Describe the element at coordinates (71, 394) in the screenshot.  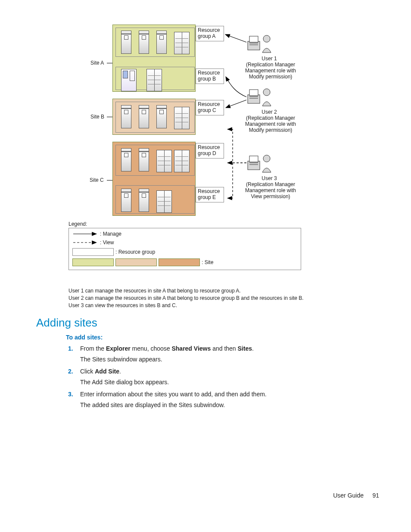
I see `step-3-number: 3.` at that location.